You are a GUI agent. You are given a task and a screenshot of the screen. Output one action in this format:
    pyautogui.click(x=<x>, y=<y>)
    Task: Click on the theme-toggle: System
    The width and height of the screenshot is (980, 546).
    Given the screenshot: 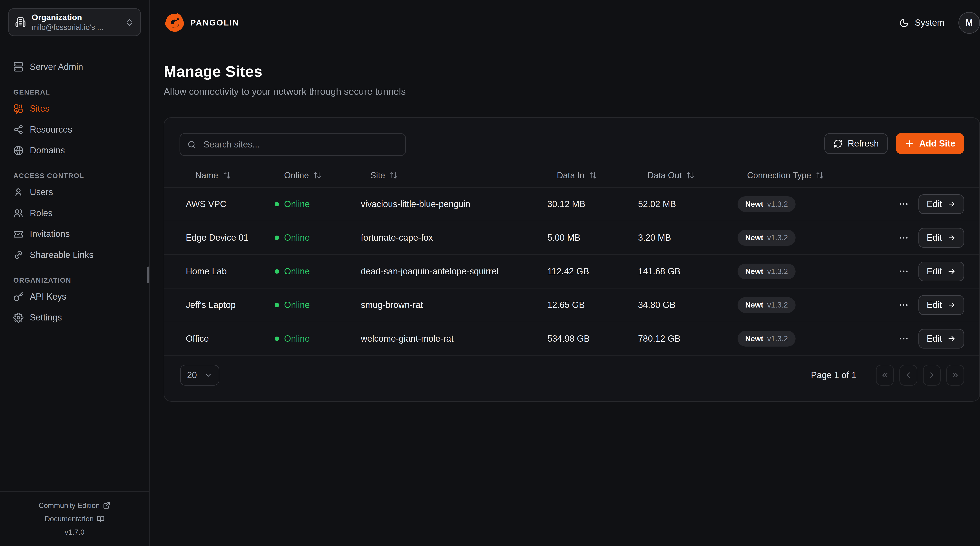 What is the action you would take?
    pyautogui.click(x=922, y=23)
    